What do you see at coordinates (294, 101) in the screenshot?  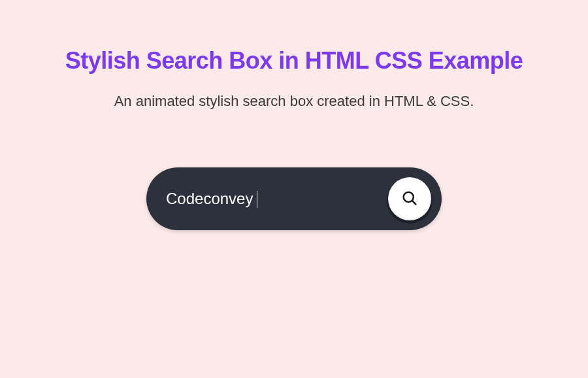 I see `page-subtitle: An animated stylish search box created i…` at bounding box center [294, 101].